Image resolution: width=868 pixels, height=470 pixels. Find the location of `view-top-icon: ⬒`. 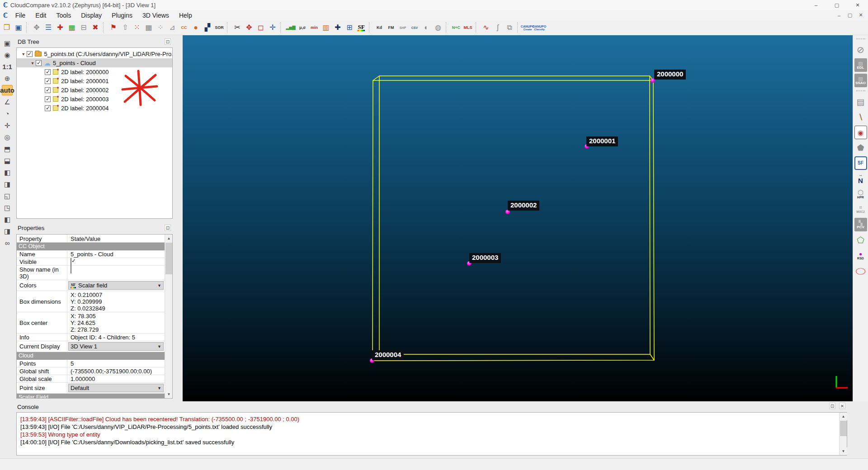

view-top-icon: ⬒ is located at coordinates (7, 149).